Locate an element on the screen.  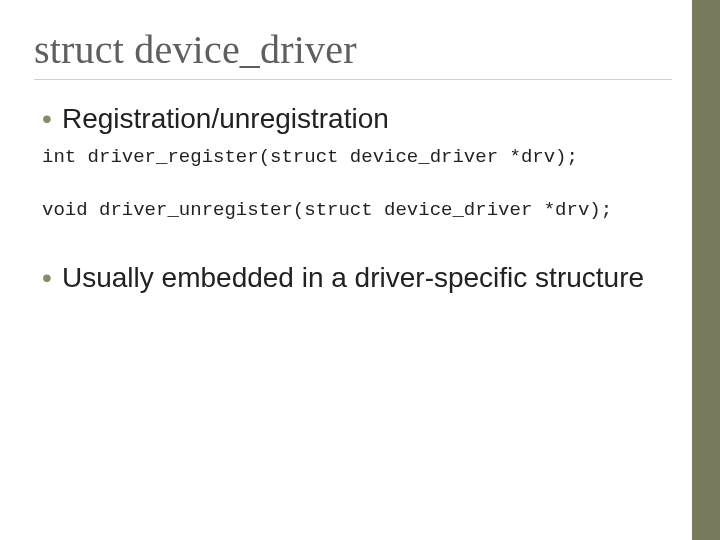
bullet-text: Registration/unregistration is located at coordinates (226, 118).